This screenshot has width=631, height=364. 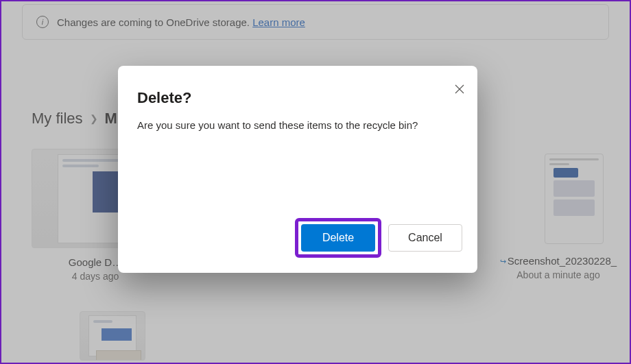 I want to click on x-icon, so click(x=460, y=89).